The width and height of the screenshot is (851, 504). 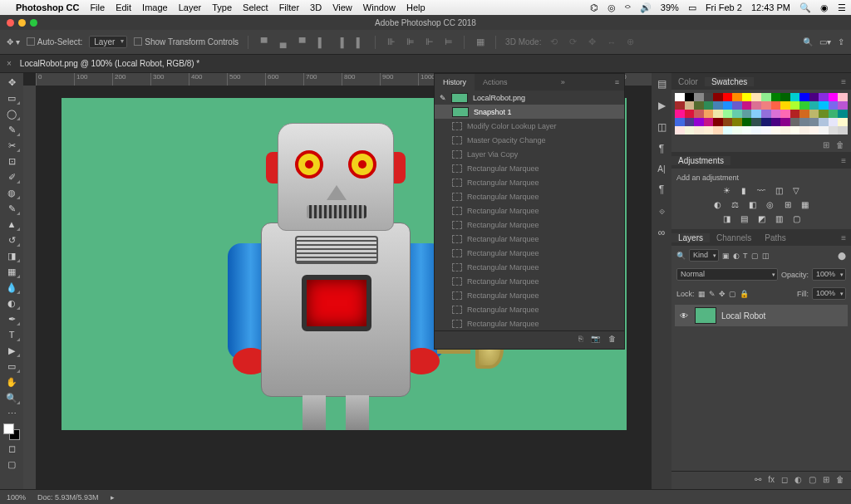 I want to click on zoom-level: 100%, so click(x=17, y=497).